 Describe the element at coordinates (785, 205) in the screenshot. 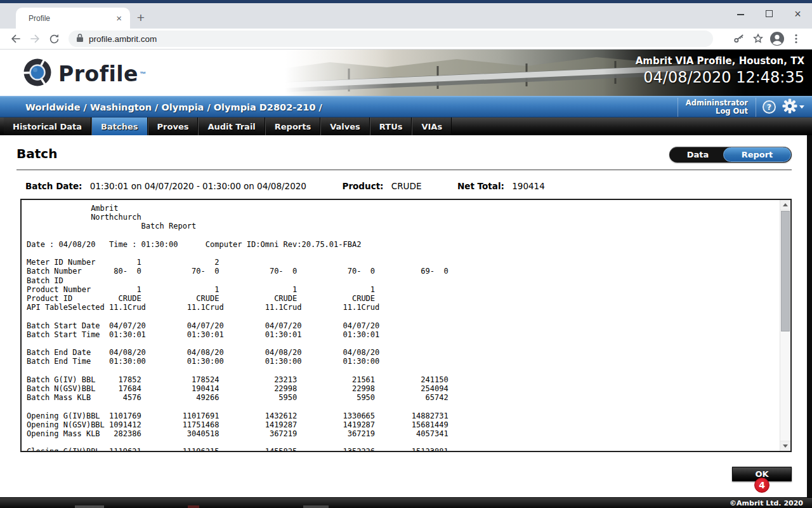

I see `scroll-up-icon` at that location.